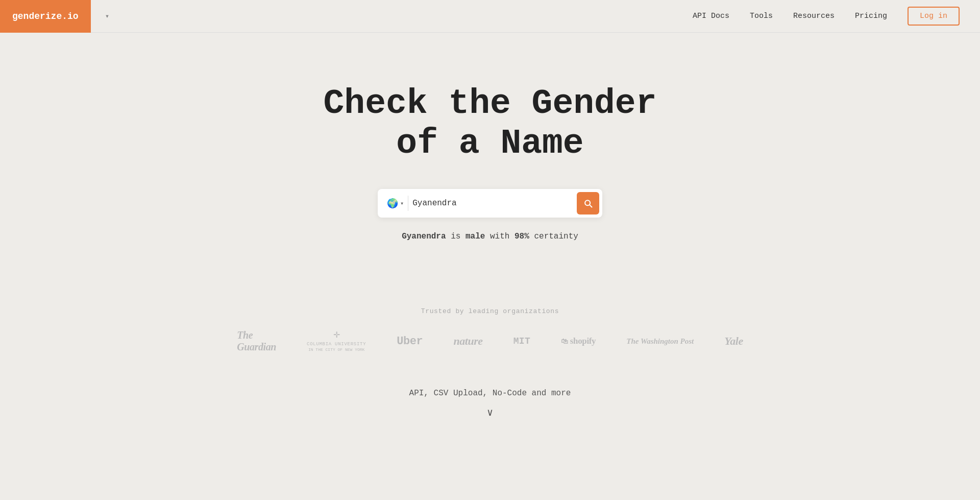  I want to click on hero-title: Check the Gender of a Name, so click(490, 124).